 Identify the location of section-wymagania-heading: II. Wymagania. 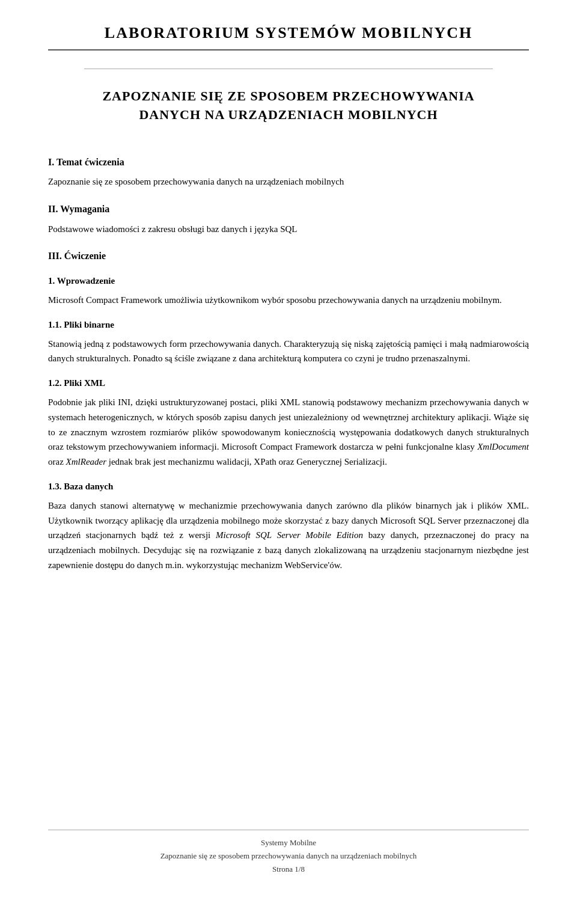
(288, 209).